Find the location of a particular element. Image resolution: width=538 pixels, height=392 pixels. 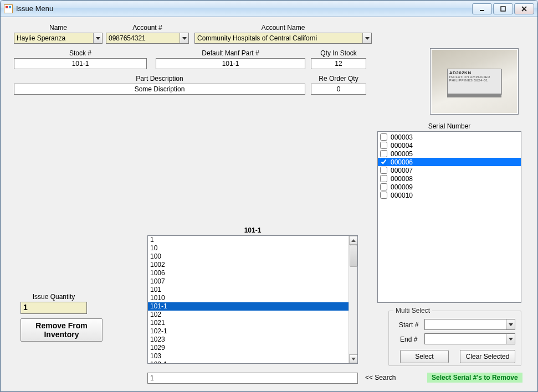

combo-account-num: 0987654321 is located at coordinates (147, 38).